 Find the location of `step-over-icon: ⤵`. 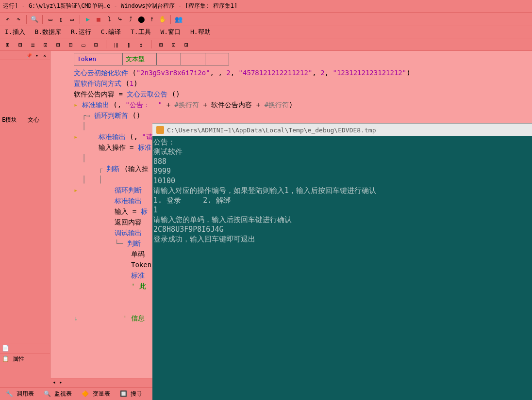

step-over-icon: ⤵ is located at coordinates (109, 19).